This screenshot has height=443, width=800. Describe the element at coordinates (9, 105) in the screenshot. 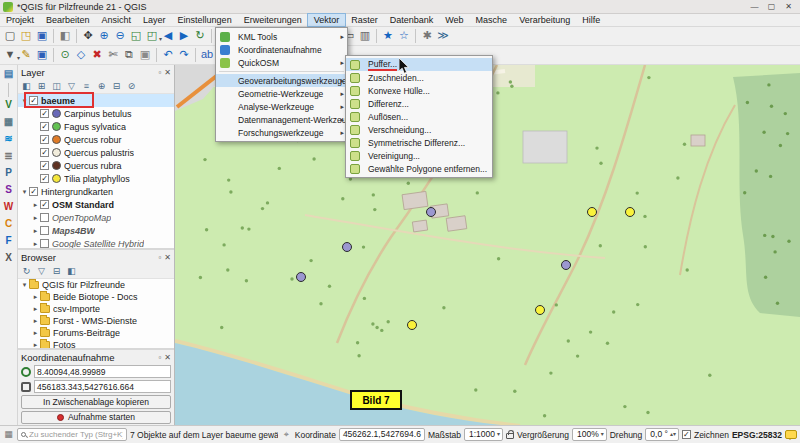

I see `add-vector-layer-icon: V` at that location.